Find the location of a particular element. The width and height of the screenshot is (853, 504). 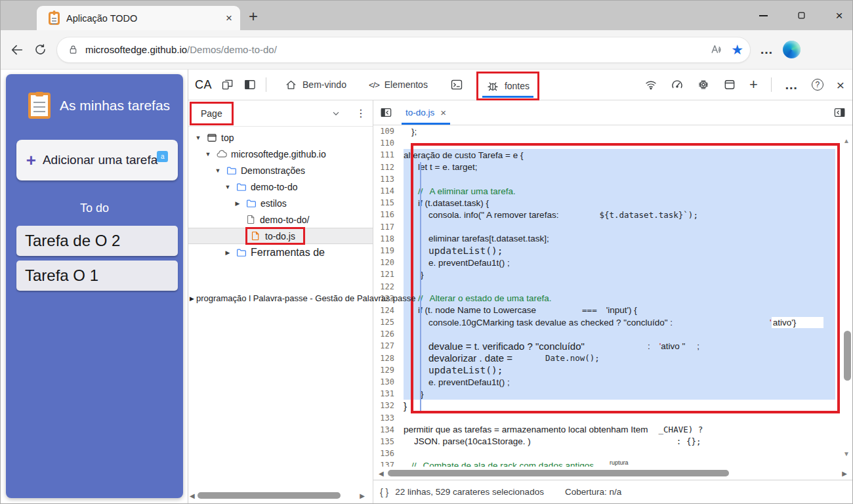

code-line: 123//Alterar o estado de uma tarefa. is located at coordinates (613, 299).